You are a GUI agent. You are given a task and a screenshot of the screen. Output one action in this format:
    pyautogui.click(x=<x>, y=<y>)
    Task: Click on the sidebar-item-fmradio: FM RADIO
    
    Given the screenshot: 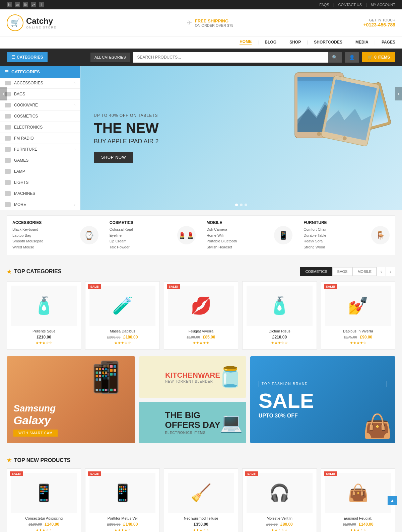 What is the action you would take?
    pyautogui.click(x=40, y=139)
    